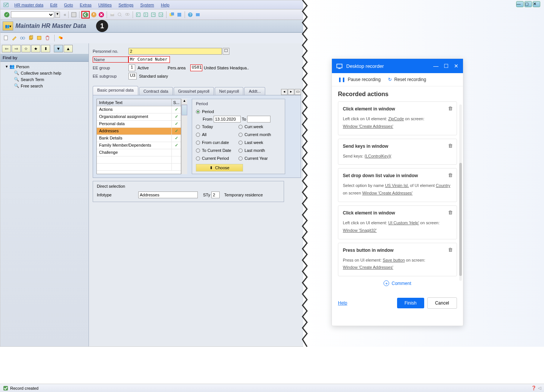  What do you see at coordinates (229, 91) in the screenshot?
I see `tab-net-payroll: Net payroll` at bounding box center [229, 91].